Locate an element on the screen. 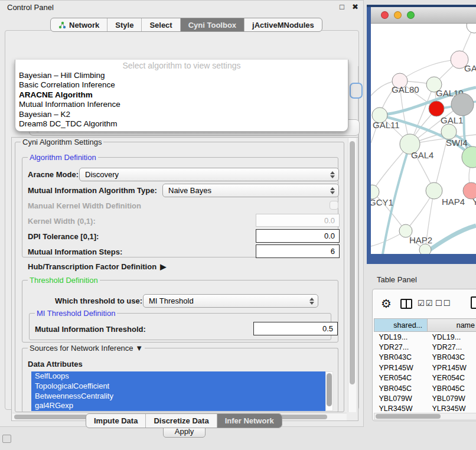 The height and width of the screenshot is (450, 476). group-title: Algorithm Definition is located at coordinates (63, 157).